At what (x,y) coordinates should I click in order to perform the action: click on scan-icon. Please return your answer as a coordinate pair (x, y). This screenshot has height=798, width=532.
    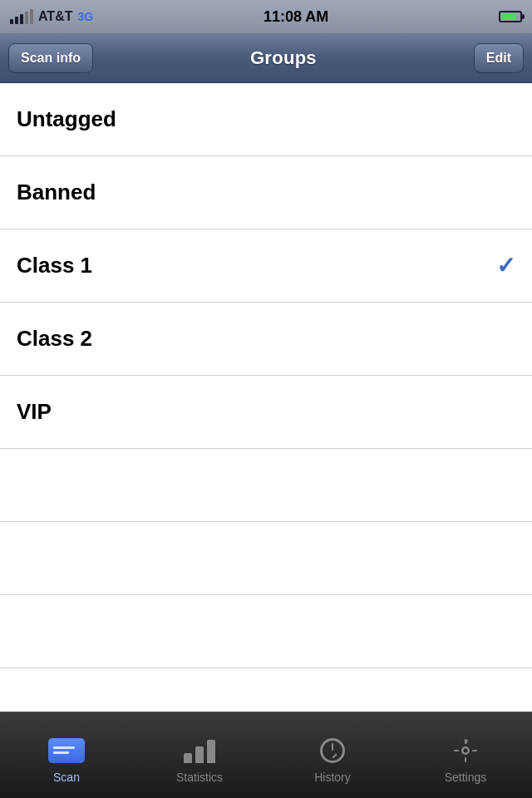
    Looking at the image, I should click on (66, 751).